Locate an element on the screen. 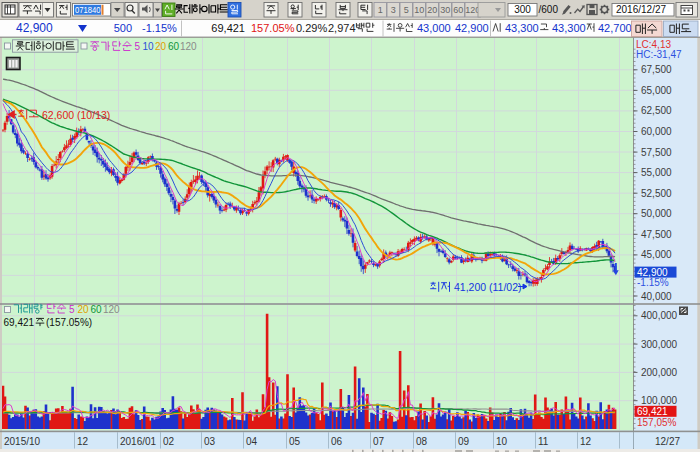  svg-text: 62,500 is located at coordinates (656, 110).